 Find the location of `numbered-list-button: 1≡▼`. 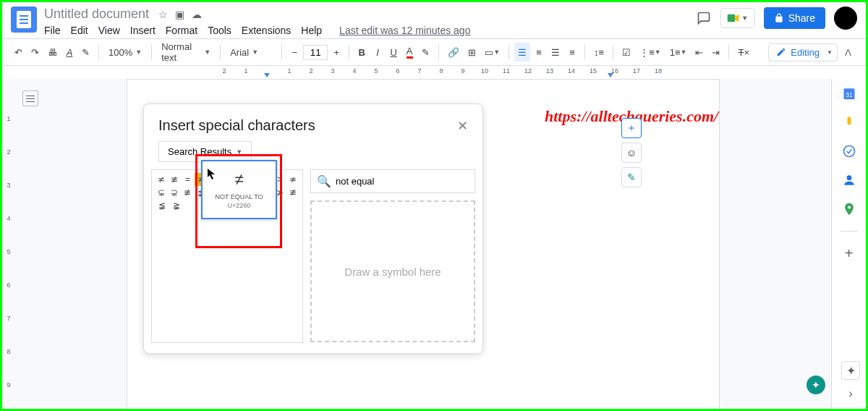

numbered-list-button: 1≡▼ is located at coordinates (678, 52).